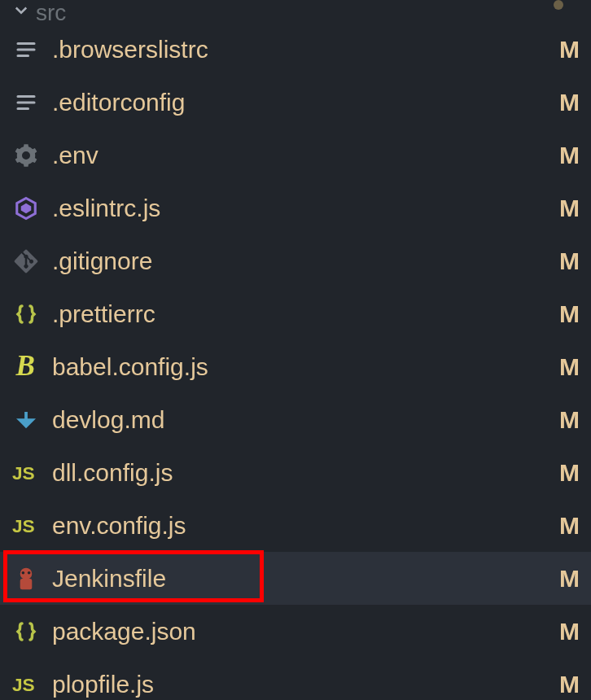  I want to click on babel-icon: B, so click(26, 367).